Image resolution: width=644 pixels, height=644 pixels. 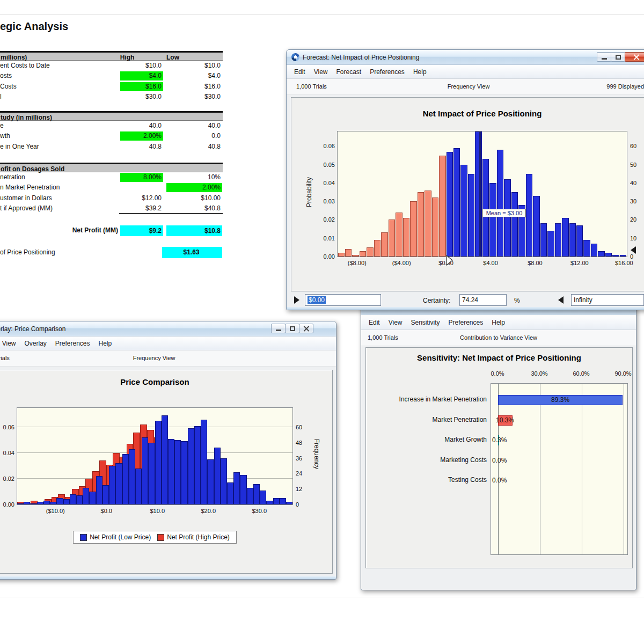 What do you see at coordinates (26, 198) in the screenshot?
I see `row-label: ustomer in Dollars` at bounding box center [26, 198].